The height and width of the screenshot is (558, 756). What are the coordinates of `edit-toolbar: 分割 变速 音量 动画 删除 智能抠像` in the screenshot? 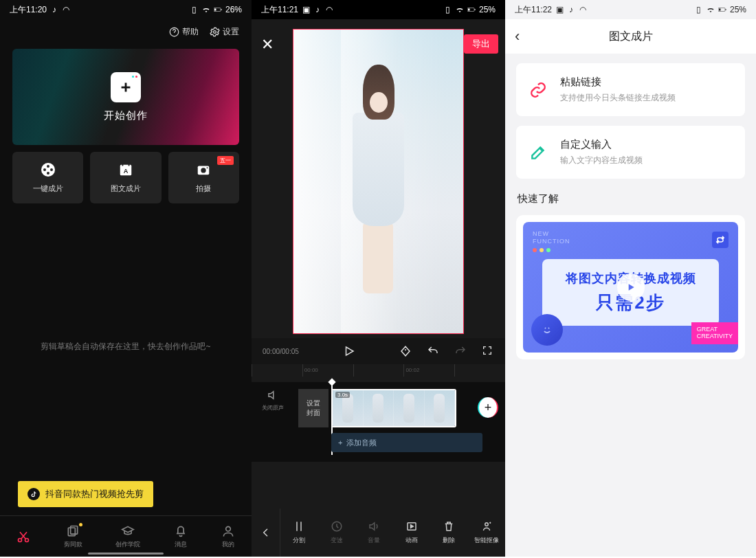 It's located at (378, 533).